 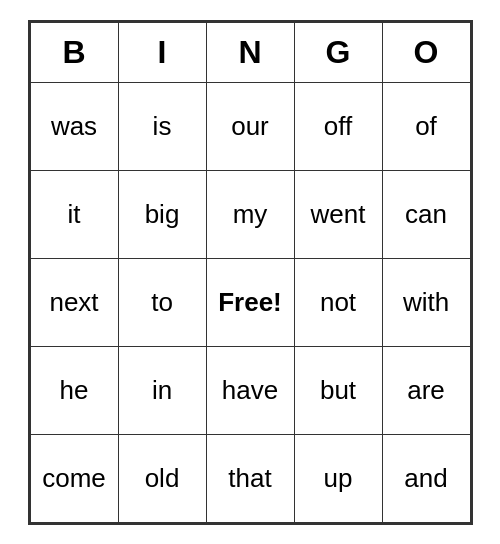 What do you see at coordinates (74, 390) in the screenshot?
I see `cell-r3-c0: he` at bounding box center [74, 390].